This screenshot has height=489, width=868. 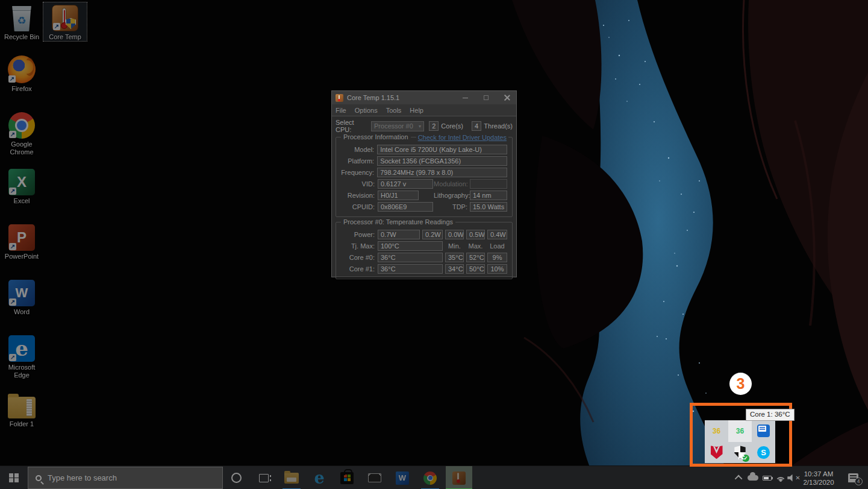 What do you see at coordinates (498, 269) in the screenshot?
I see `core1-load-field: 10%` at bounding box center [498, 269].